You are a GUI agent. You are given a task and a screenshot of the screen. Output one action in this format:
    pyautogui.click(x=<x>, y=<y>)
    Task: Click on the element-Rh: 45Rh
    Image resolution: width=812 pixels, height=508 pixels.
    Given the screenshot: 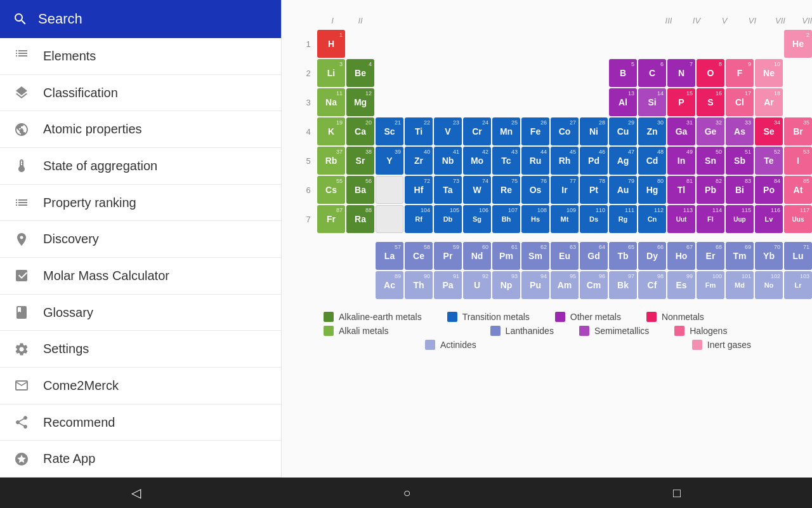 What is the action you would take?
    pyautogui.click(x=565, y=161)
    